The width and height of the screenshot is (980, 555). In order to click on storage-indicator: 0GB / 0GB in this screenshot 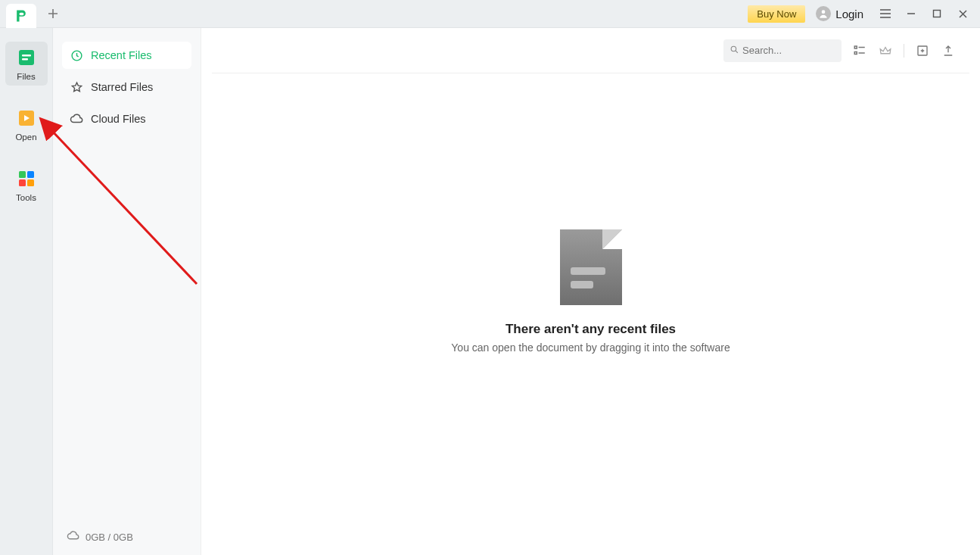, I will do `click(127, 537)`.